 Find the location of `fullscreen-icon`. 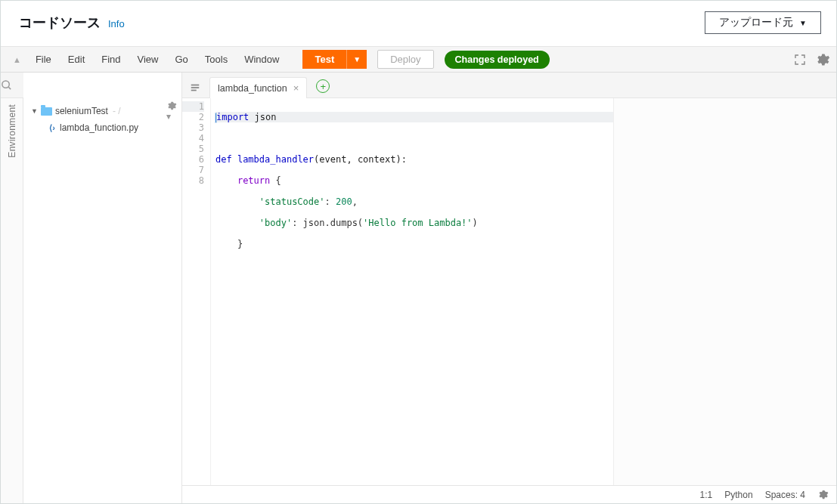

fullscreen-icon is located at coordinates (800, 60).